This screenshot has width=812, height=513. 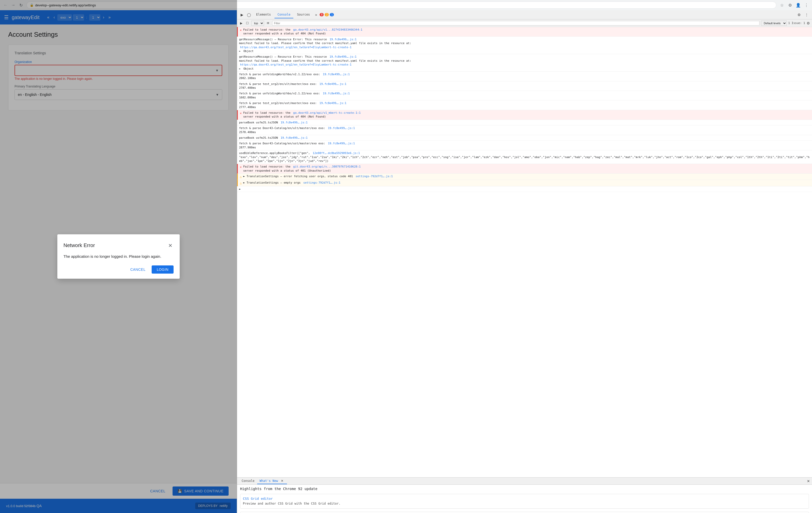 I want to click on console-entry: △ ► TranslationSettings – empty orgs set…, so click(x=525, y=183).